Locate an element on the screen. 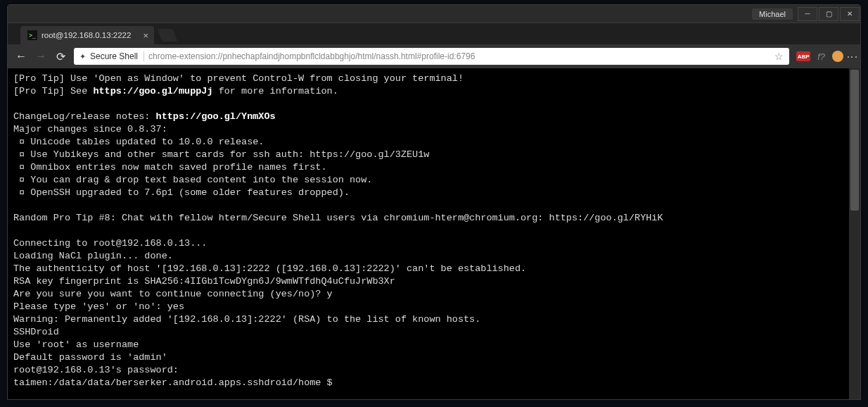 The image size is (868, 407). scrollbar is located at coordinates (855, 234).